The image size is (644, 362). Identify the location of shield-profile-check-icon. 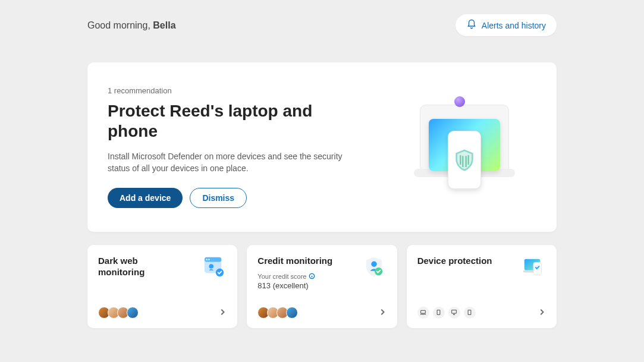
(374, 267).